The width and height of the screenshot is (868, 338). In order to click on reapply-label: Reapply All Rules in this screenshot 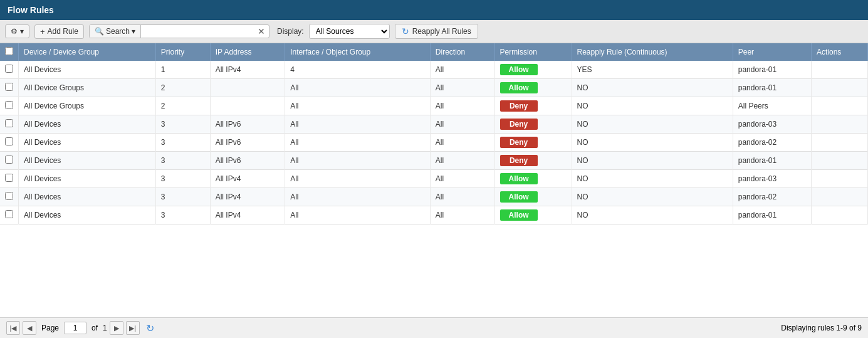, I will do `click(442, 31)`.